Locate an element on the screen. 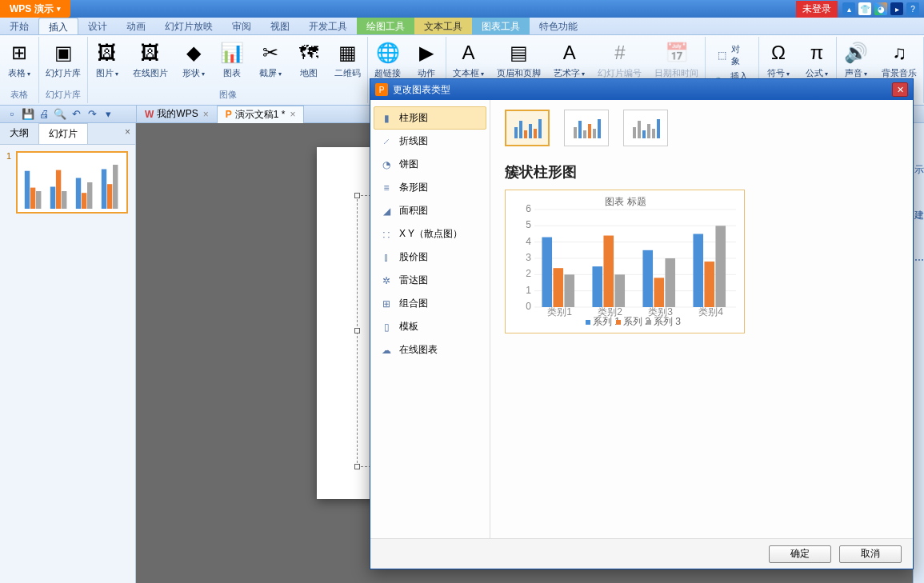 The height and width of the screenshot is (583, 924). cancel-button: 取消 is located at coordinates (870, 554).